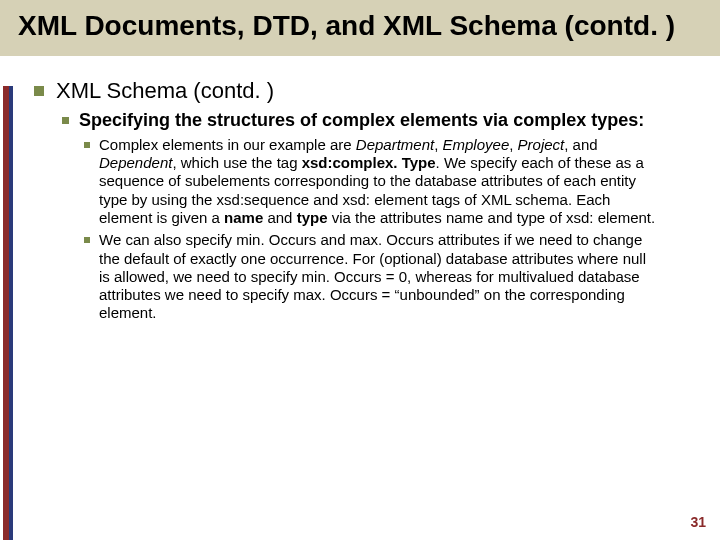 The width and height of the screenshot is (720, 540). I want to click on italic-dependent: Dependent, so click(136, 162).